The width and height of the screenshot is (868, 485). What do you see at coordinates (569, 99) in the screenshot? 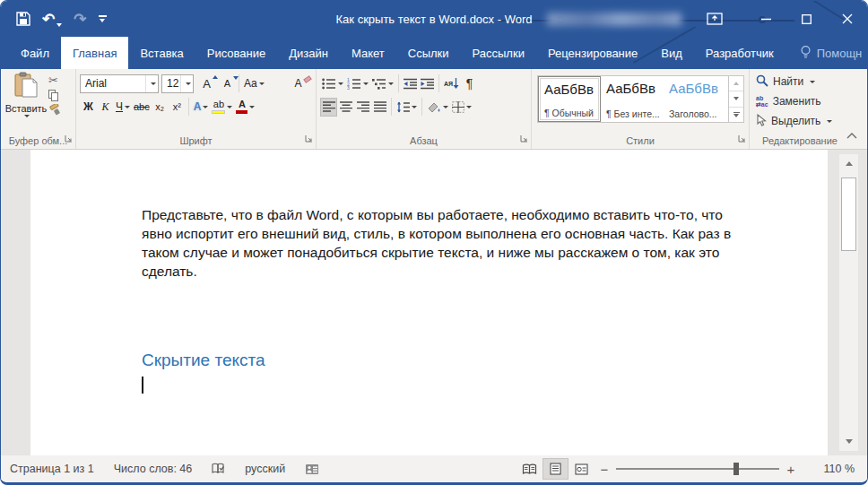
I see `style-normal: АаБбВв ¶ Обычный` at bounding box center [569, 99].